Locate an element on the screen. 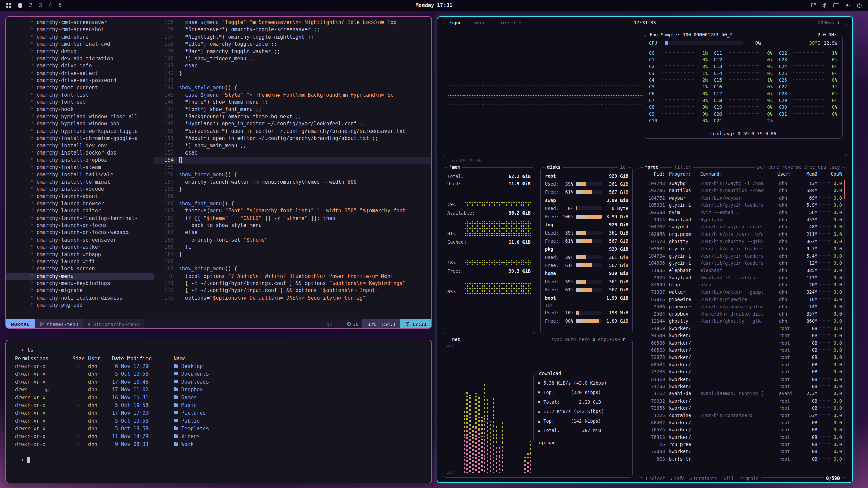  sort-selector: cpu lazy is located at coordinates (829, 167).